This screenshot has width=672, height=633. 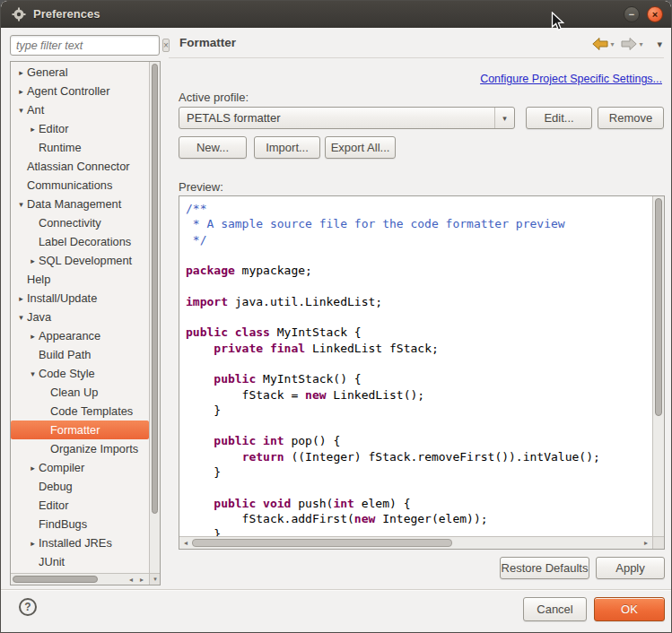 What do you see at coordinates (80, 109) in the screenshot?
I see `sidebar-item-ant: ▾Ant` at bounding box center [80, 109].